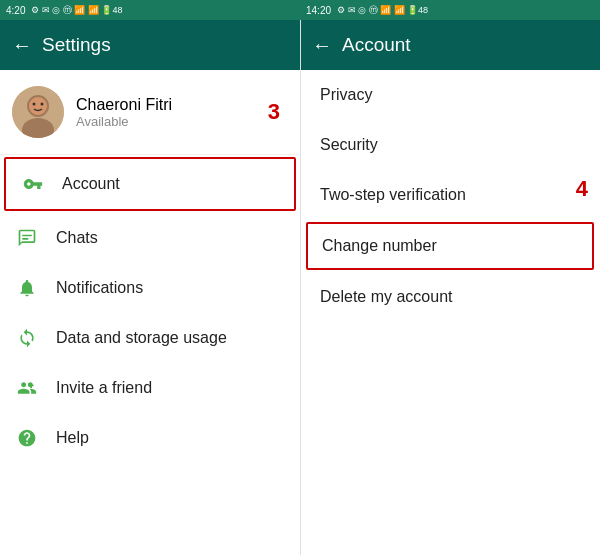 The image size is (600, 555). What do you see at coordinates (77, 238) in the screenshot?
I see `chats-menu-label: Chats` at bounding box center [77, 238].